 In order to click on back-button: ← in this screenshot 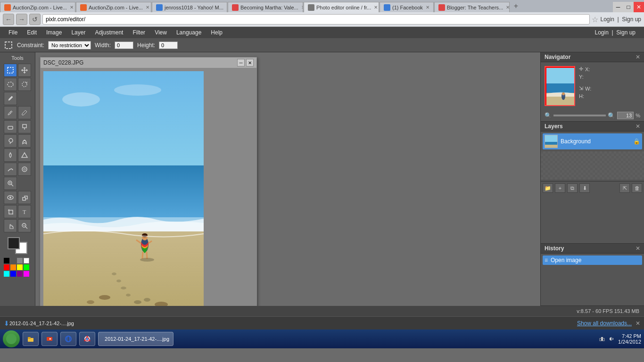, I will do `click(8, 19)`.